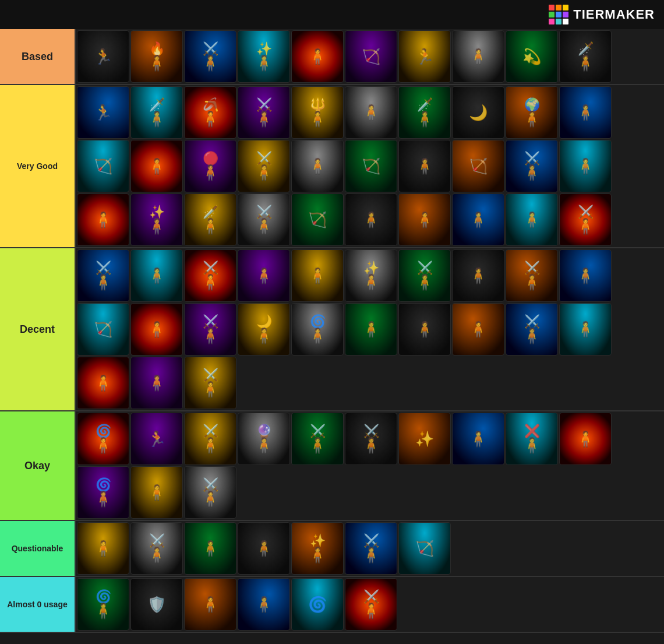  I want to click on tier-row-questionable: Questionable 🧍 ⚔️ 🧍 🧍 🧍 ✨ 🧍 ⚔️ 🧍, so click(332, 549).